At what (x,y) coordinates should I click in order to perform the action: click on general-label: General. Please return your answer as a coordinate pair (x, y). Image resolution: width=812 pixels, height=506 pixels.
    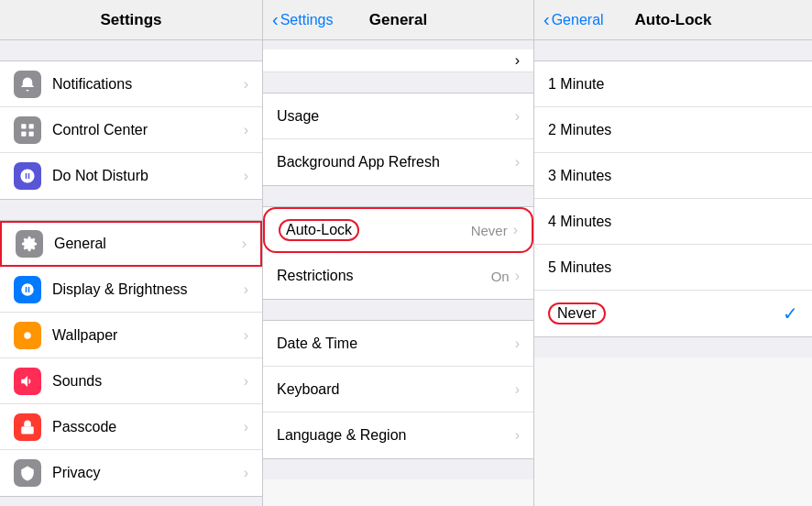
    Looking at the image, I should click on (148, 244).